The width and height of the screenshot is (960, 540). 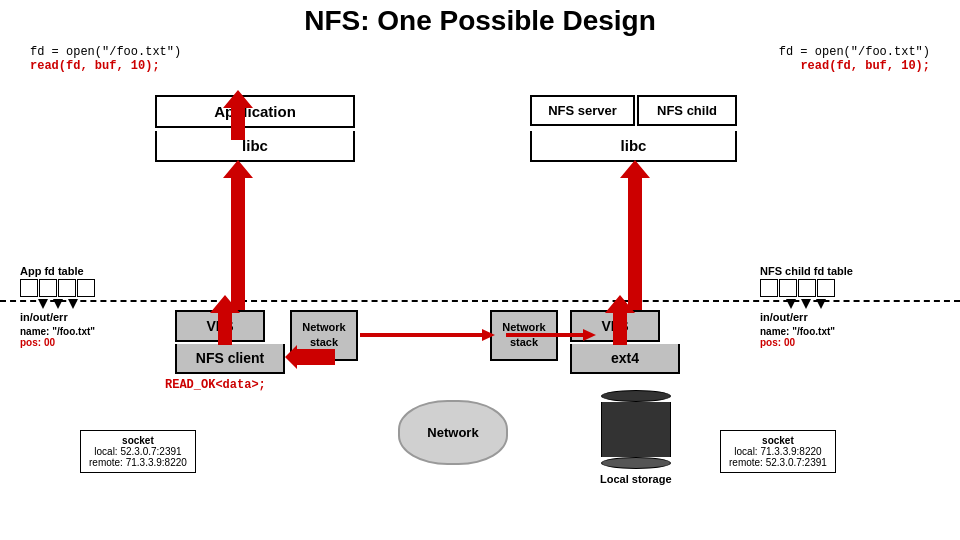 I want to click on cylinder-top, so click(x=636, y=396).